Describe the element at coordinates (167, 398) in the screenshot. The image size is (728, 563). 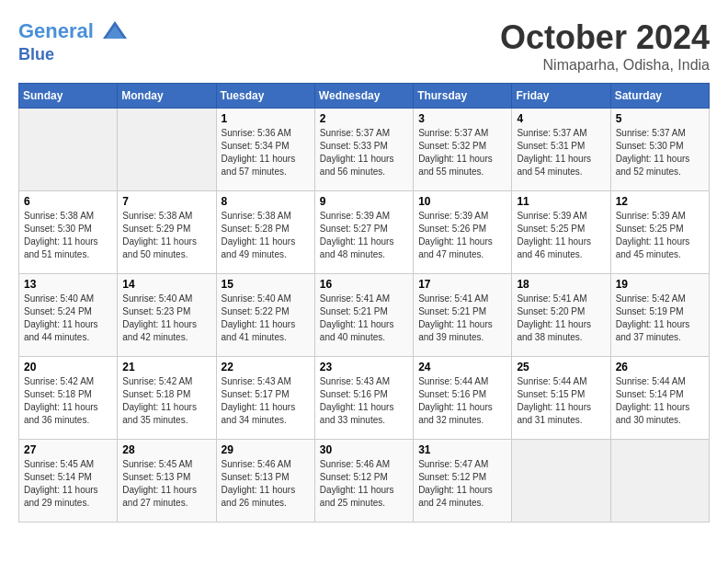
I see `calendar-cell: 21Sunrise: 5:42 AM Sunset: 5:18 PM Dayli…` at that location.